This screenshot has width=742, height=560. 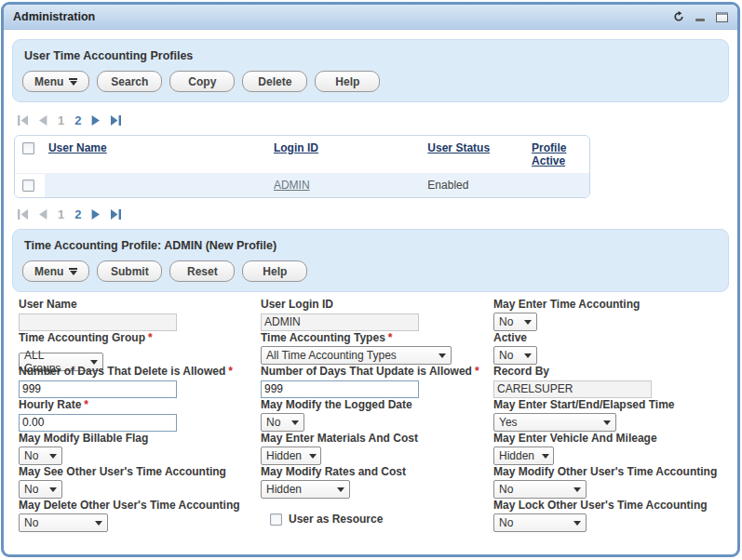 I want to click on may-enter-time-accounting-select: No, so click(x=516, y=322).